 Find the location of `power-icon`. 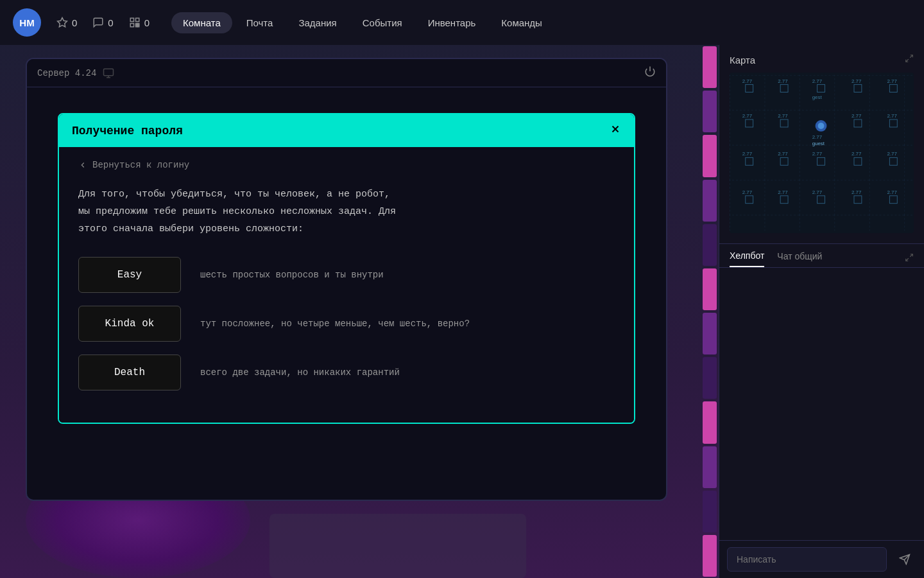

power-icon is located at coordinates (650, 71).